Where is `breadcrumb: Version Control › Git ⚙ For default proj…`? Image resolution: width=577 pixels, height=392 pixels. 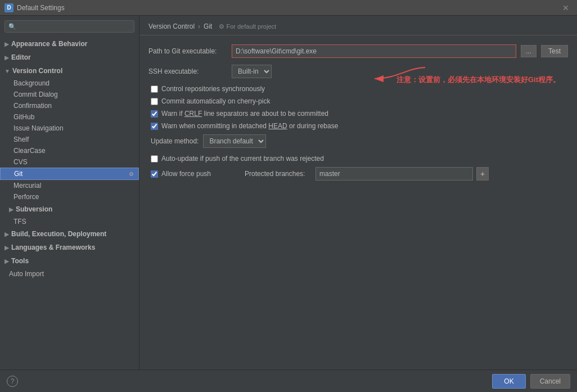
breadcrumb: Version Control › Git ⚙ For default proj… is located at coordinates (358, 26).